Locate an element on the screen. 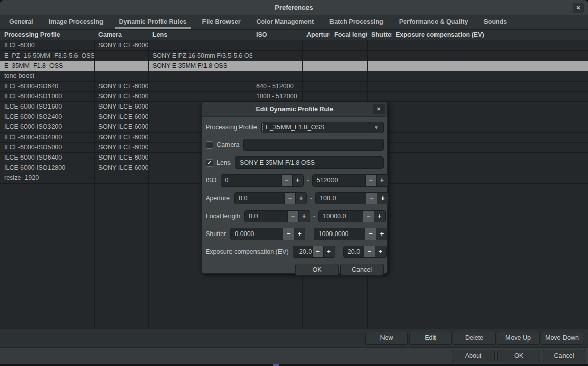 The image size is (588, 366). new-button: New is located at coordinates (387, 338).